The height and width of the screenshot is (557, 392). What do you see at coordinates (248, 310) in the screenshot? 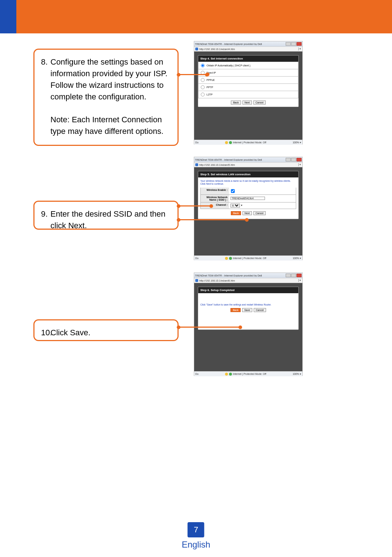
I see `button-row: Back Save Cancel` at bounding box center [248, 310].